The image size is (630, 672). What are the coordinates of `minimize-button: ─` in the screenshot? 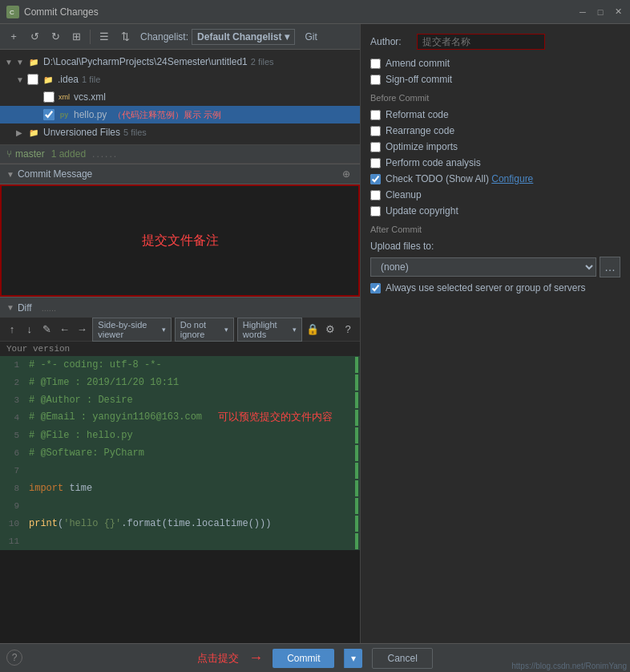 It's located at (583, 12).